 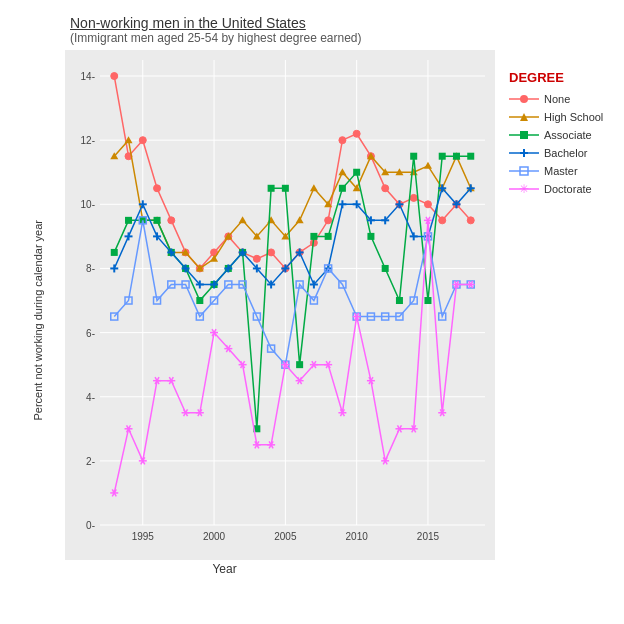 I want to click on legend-label-associate: Associate, so click(x=568, y=135).